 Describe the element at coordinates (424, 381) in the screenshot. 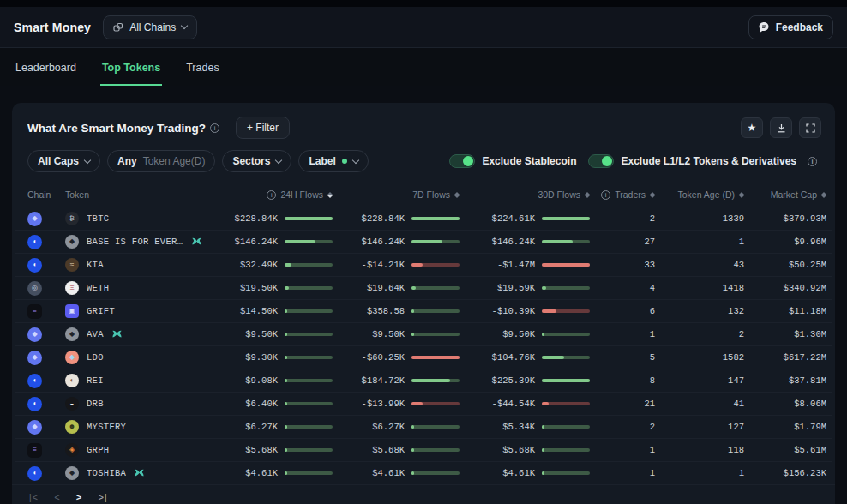

I see `table-row: ◖ ◐ REI $9.08K $184.72K $225.39K 8 147 $…` at that location.